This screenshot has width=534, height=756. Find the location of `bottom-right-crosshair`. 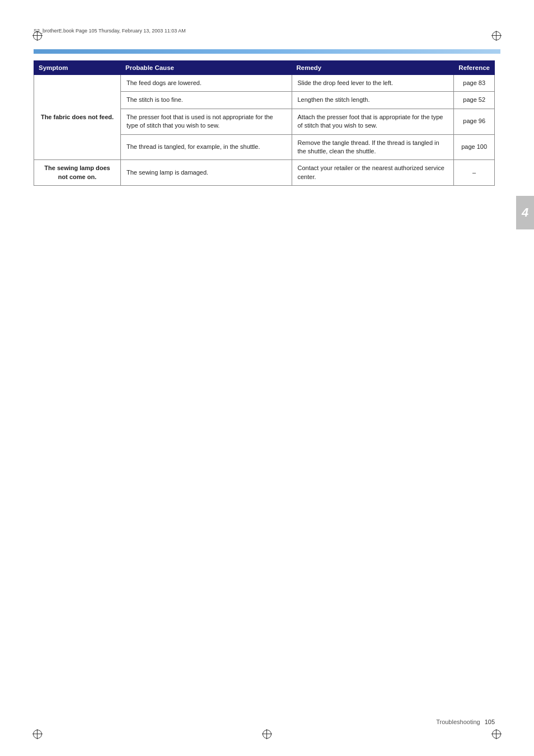

bottom-right-crosshair is located at coordinates (496, 734).